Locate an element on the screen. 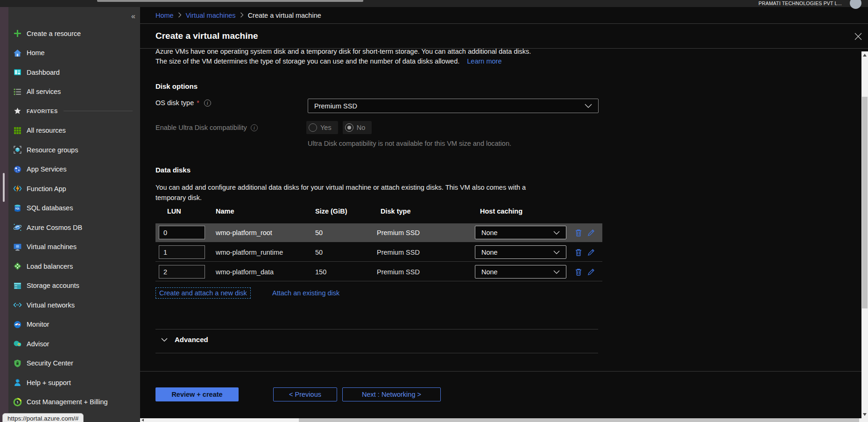  sidebar-favorites-header: FAVORITES is located at coordinates (74, 111).